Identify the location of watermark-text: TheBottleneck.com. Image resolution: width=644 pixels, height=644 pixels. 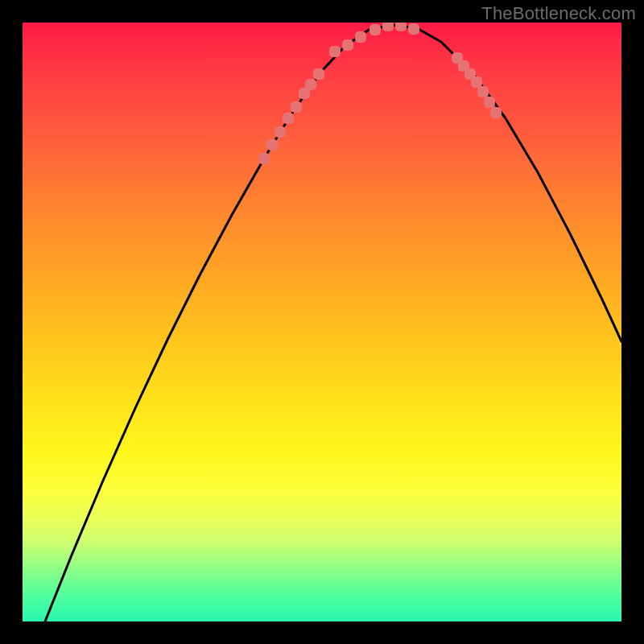
(559, 14).